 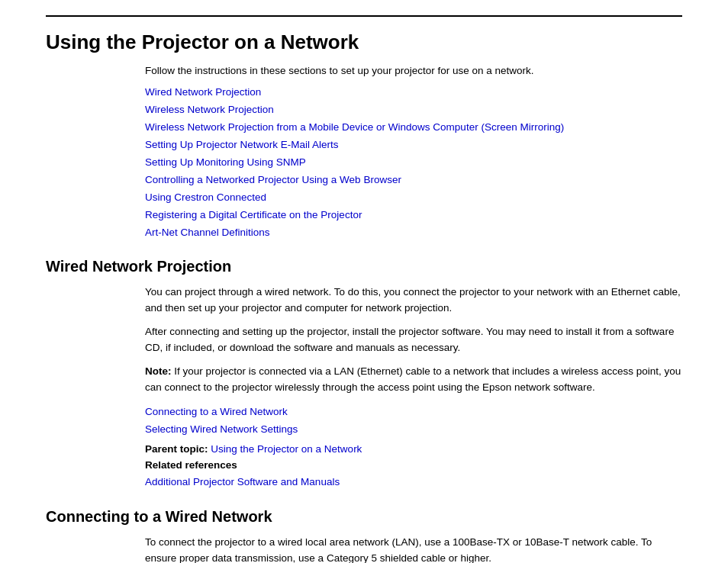 What do you see at coordinates (413, 379) in the screenshot?
I see `note-body: If your projector is connected via a LAN…` at bounding box center [413, 379].